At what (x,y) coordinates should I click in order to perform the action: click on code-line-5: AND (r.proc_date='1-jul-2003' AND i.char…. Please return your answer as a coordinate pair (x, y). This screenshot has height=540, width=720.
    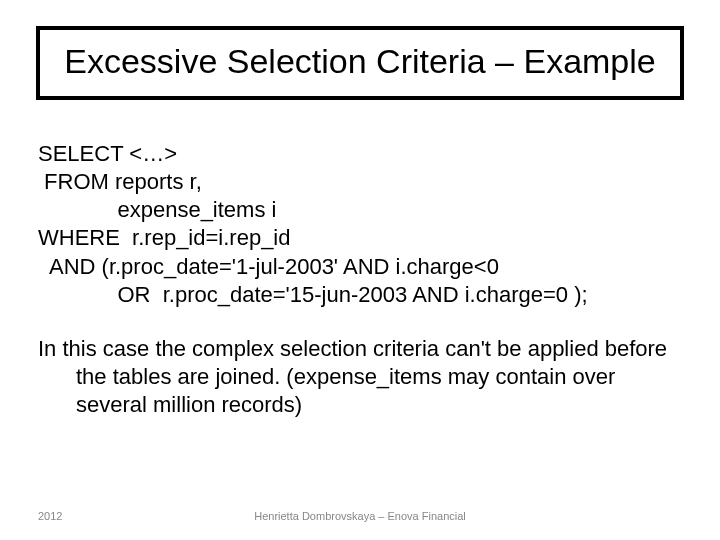
    Looking at the image, I should click on (360, 267).